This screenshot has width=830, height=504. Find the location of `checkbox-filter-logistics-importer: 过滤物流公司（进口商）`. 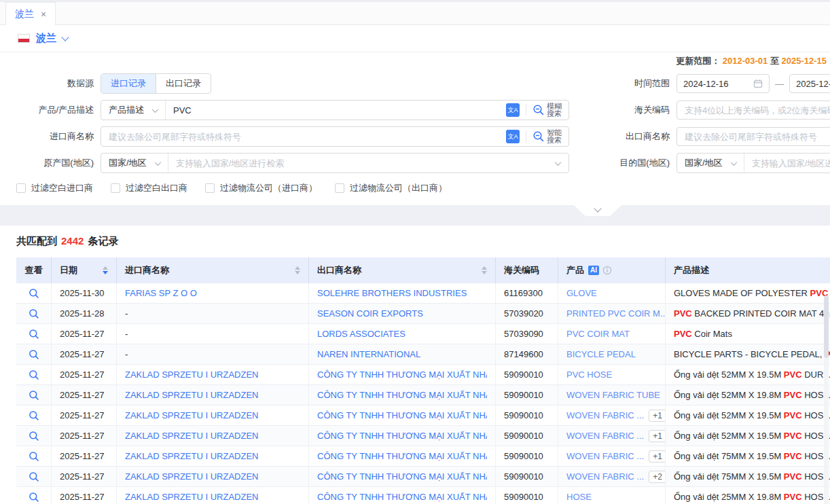

checkbox-filter-logistics-importer: 过滤物流公司（进口商） is located at coordinates (261, 188).